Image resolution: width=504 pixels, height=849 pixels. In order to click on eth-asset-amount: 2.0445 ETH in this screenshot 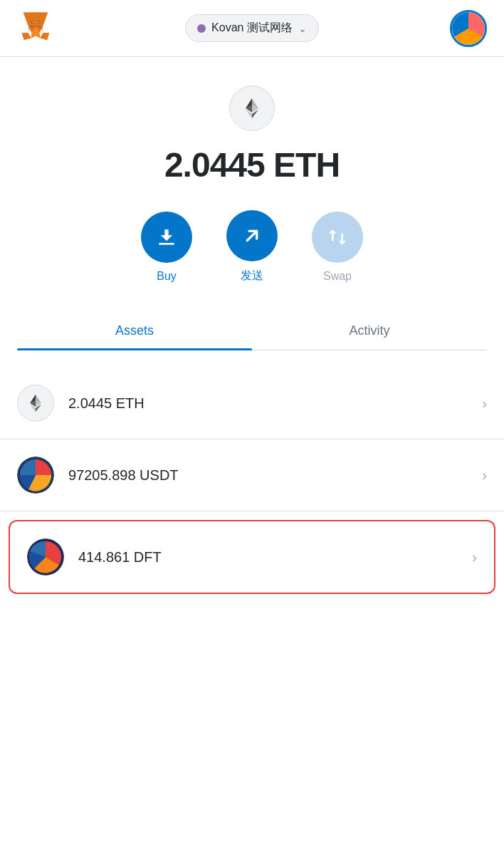, I will do `click(268, 403)`.